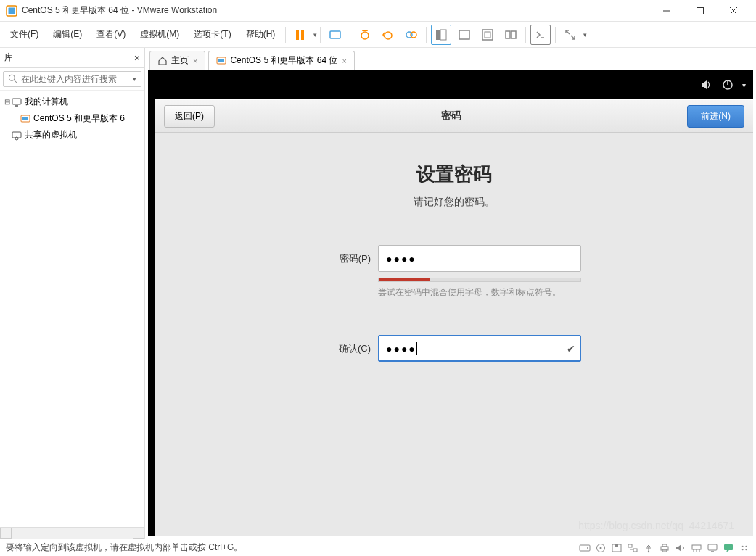 The width and height of the screenshot is (756, 556). I want to click on message-log-icon, so click(728, 548).